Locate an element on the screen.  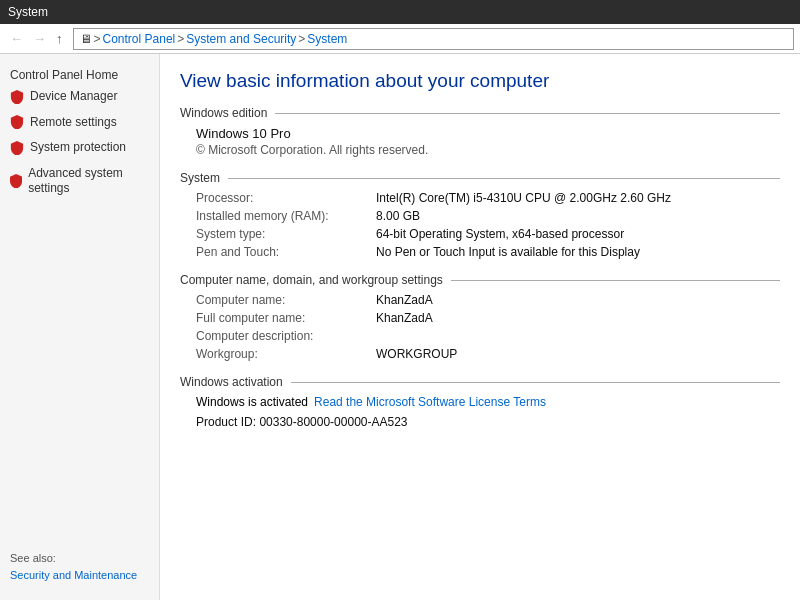
system-type-row: System type: 64-bit Operating System, x6… is located at coordinates (488, 234).